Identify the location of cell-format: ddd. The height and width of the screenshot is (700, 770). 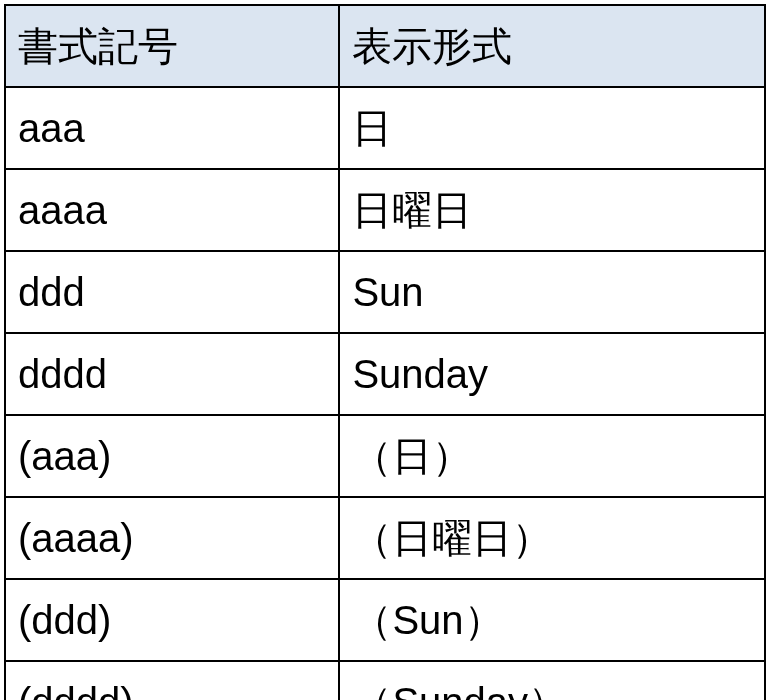
(172, 292).